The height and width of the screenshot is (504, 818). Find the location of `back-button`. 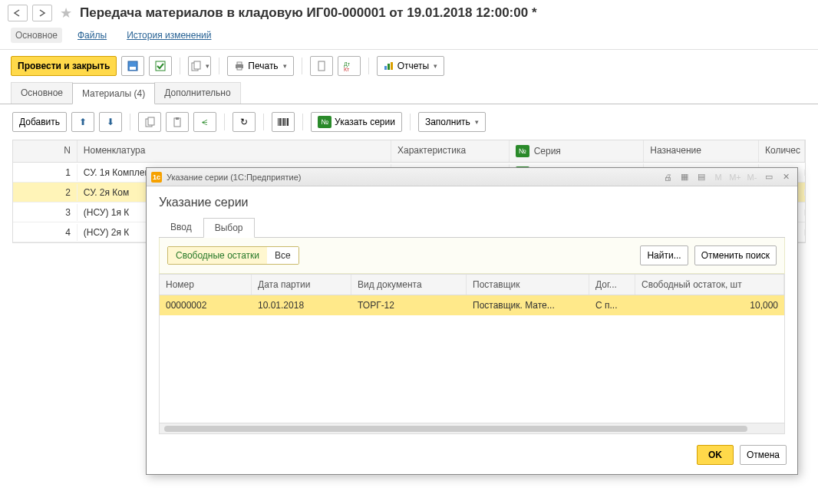

back-button is located at coordinates (18, 13).